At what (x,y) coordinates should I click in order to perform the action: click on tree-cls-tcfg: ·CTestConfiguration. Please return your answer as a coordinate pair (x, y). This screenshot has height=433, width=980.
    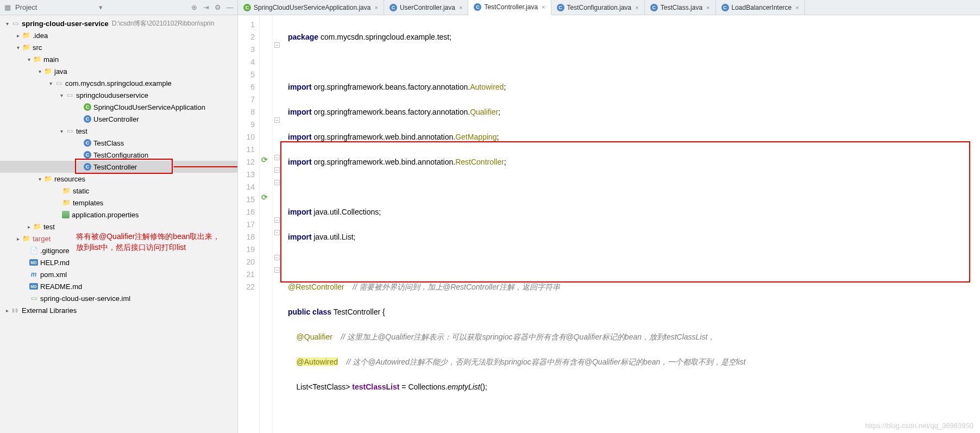
    Looking at the image, I should click on (118, 155).